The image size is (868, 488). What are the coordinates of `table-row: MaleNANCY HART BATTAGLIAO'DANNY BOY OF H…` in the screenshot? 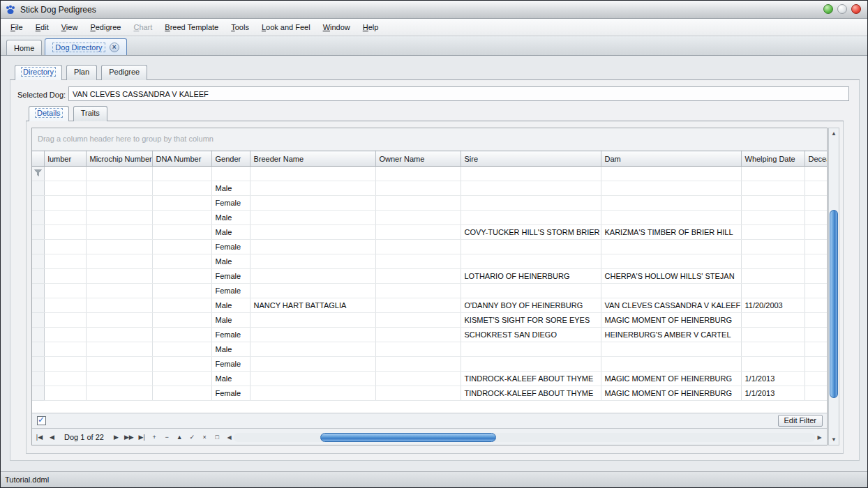 It's located at (430, 305).